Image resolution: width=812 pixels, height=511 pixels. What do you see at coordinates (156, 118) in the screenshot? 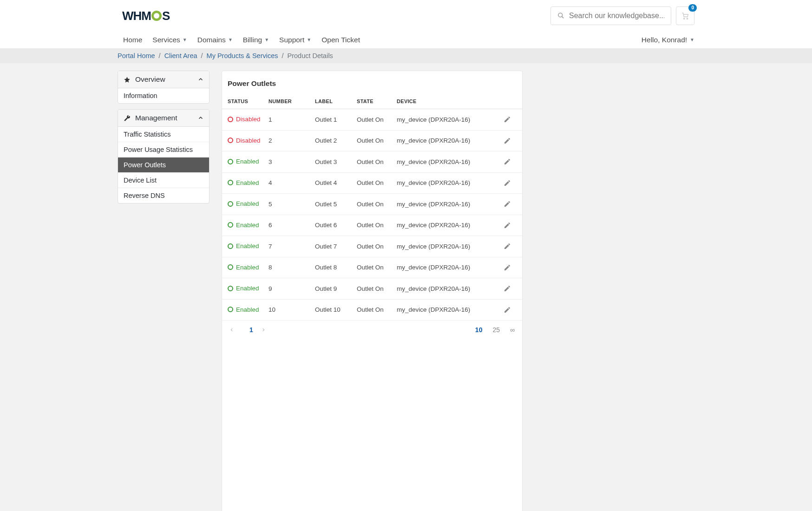
I see `management-title: Management` at bounding box center [156, 118].